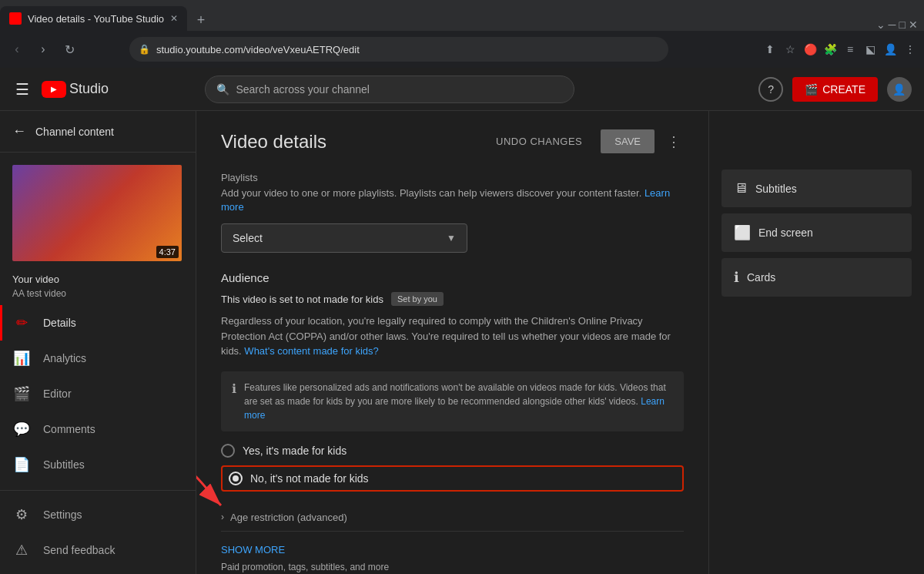  What do you see at coordinates (453, 468) in the screenshot?
I see `radio-options: Yes, it's made for kids No, it's not mad…` at bounding box center [453, 468].